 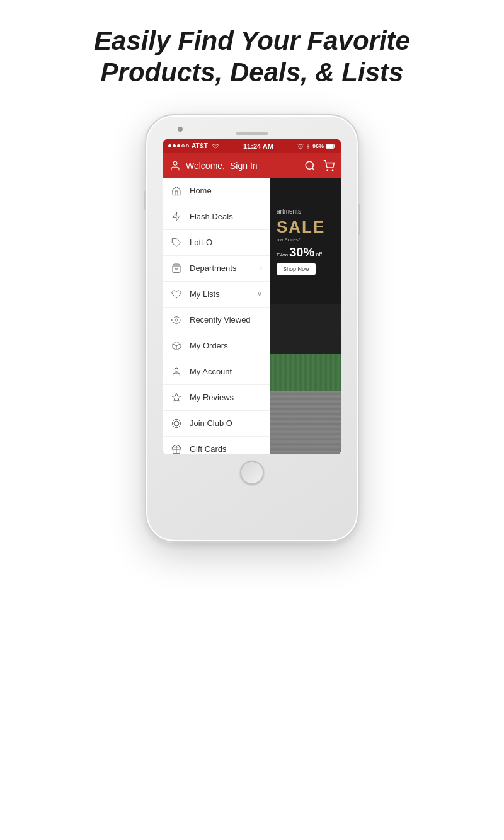 What do you see at coordinates (301, 227) in the screenshot?
I see `sale-label: SALE` at bounding box center [301, 227].